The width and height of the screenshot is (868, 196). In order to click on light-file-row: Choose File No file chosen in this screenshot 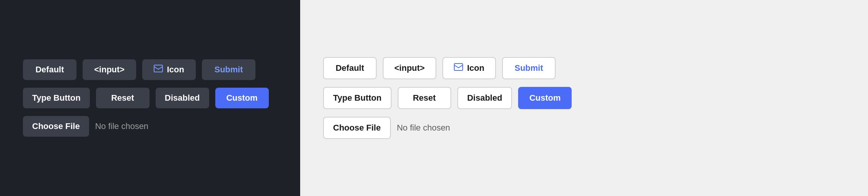, I will do `click(387, 128)`.